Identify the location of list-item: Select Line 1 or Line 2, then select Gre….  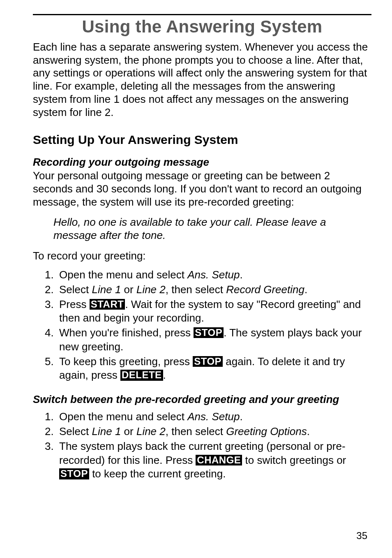
(214, 432).